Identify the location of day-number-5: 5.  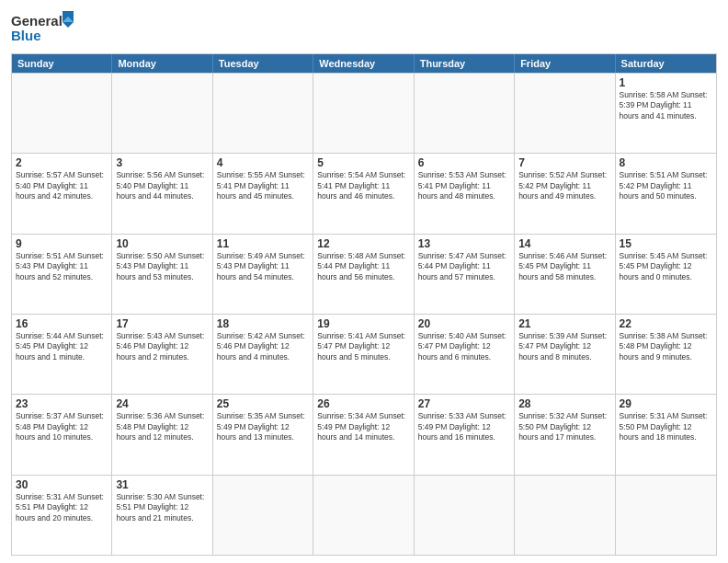
(363, 163).